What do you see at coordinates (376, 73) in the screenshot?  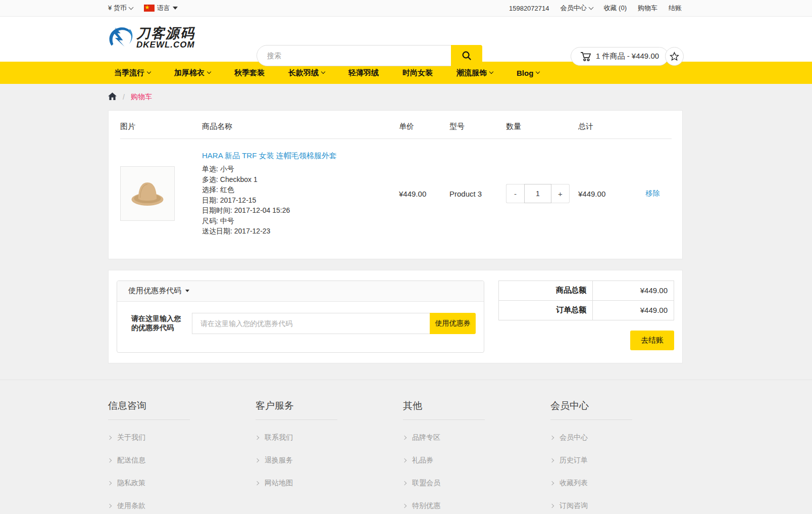 I see `nav-item-light-down: 轻薄羽绒` at bounding box center [376, 73].